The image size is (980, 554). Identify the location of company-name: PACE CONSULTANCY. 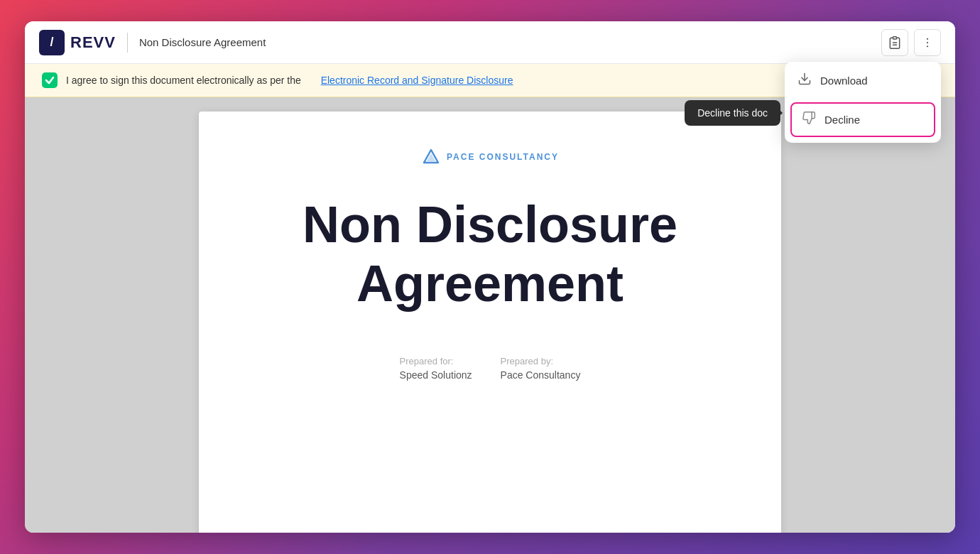
(503, 157).